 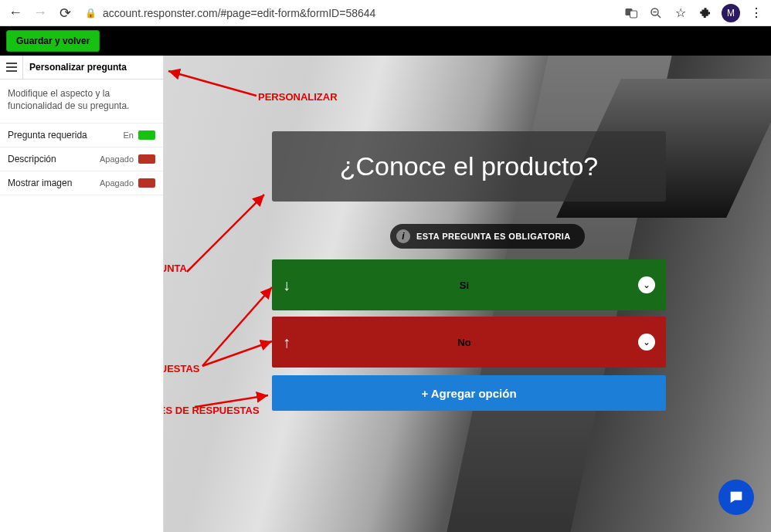 I want to click on sort-up-icon: ↑, so click(x=287, y=343).